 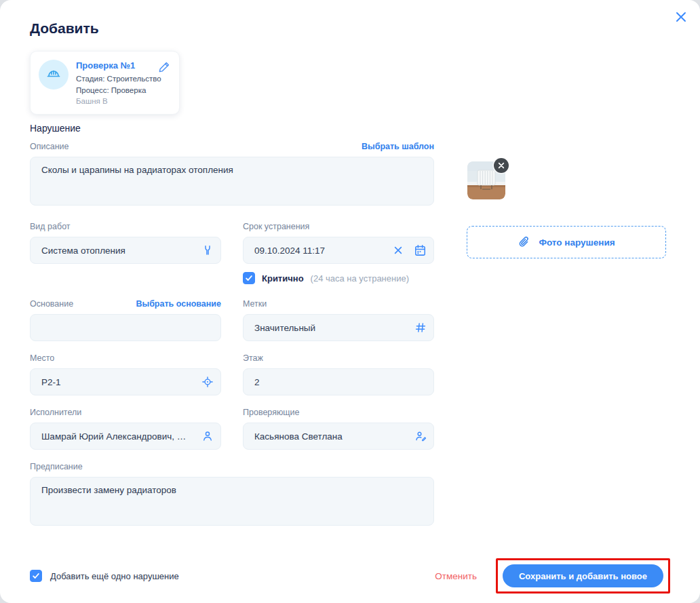 What do you see at coordinates (125, 436) in the screenshot?
I see `executors-input` at bounding box center [125, 436].